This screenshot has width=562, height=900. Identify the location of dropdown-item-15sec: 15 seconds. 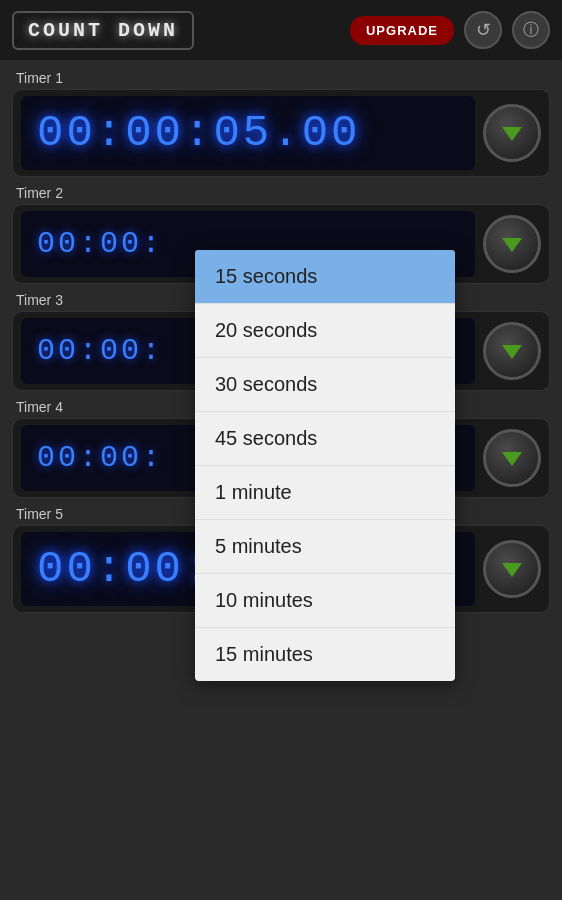
(325, 277).